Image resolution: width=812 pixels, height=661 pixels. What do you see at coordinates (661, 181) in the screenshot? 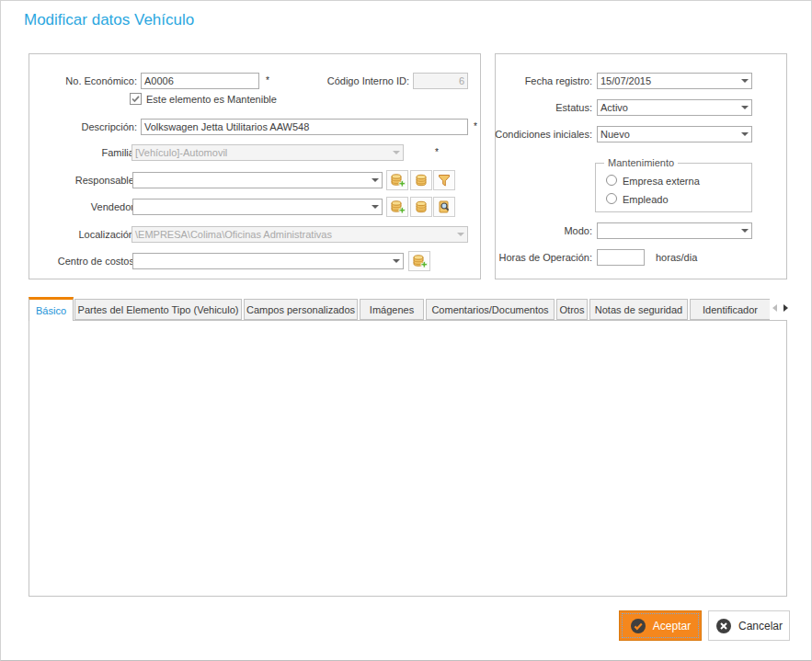
I see `empresa-externa-label: Empresa externa` at bounding box center [661, 181].